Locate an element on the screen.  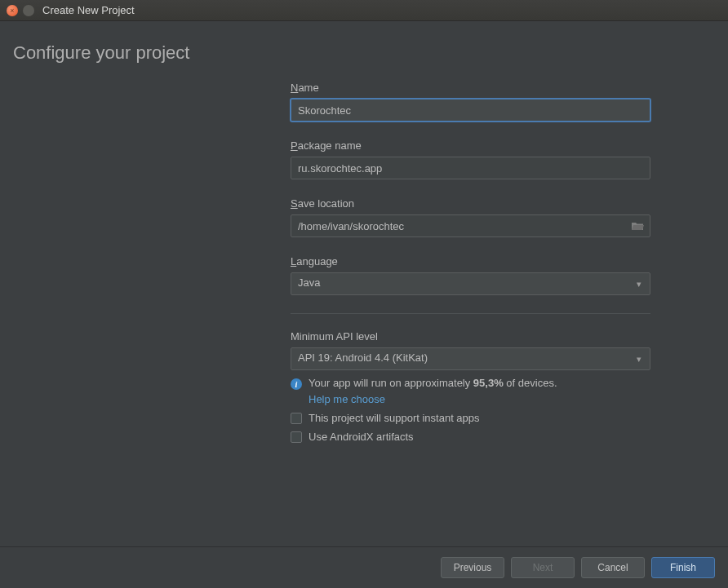
help-me-choose-link: Help me choose is located at coordinates (347, 400).